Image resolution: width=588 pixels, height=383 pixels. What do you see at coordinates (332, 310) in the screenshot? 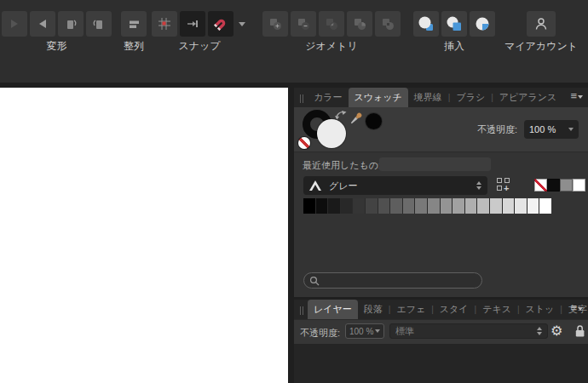
I see `tab-layers: レイヤー` at bounding box center [332, 310].